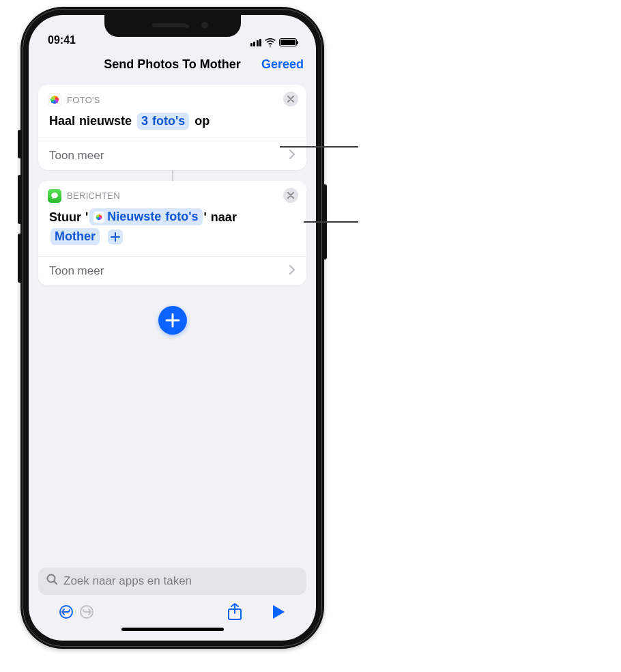 The width and height of the screenshot is (621, 672). Describe the element at coordinates (278, 612) in the screenshot. I see `run-button` at that location.